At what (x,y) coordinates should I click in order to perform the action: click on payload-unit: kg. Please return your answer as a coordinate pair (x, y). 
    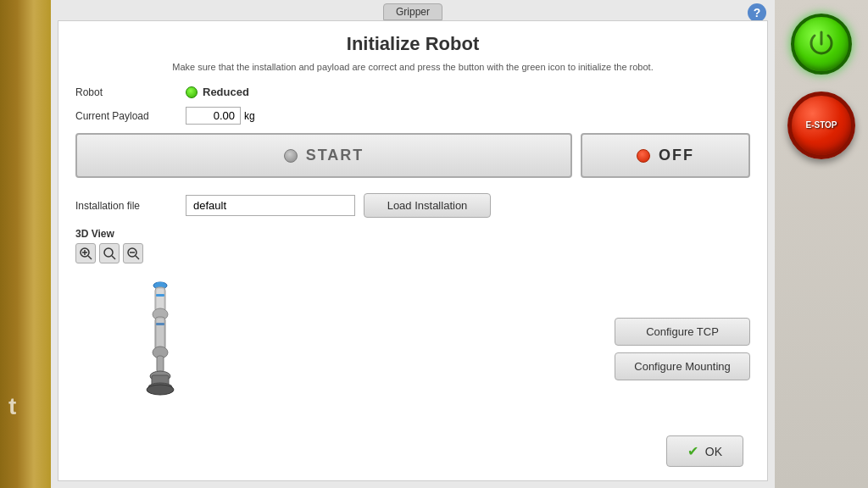
    Looking at the image, I should click on (249, 116).